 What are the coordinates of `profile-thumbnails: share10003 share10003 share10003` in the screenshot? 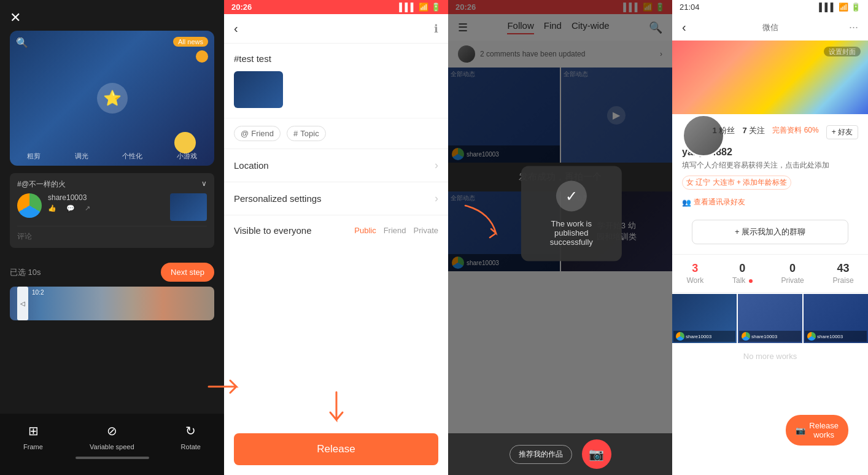 It's located at (770, 319).